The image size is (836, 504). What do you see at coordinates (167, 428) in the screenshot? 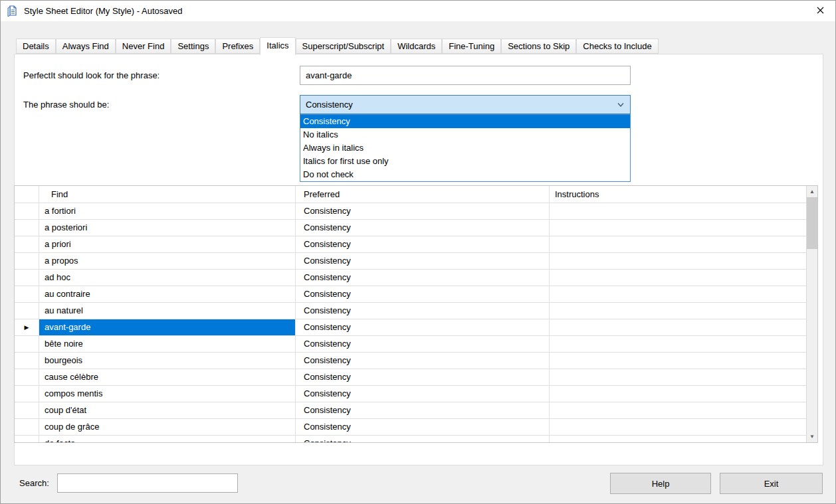
I see `cell-find: coup de grâce` at bounding box center [167, 428].